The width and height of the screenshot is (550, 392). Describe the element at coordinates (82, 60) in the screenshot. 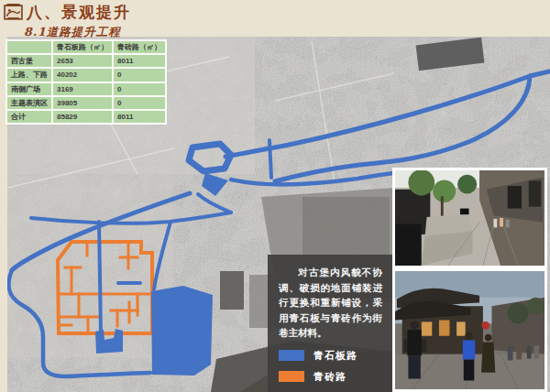

I see `stone-value: 2653` at that location.